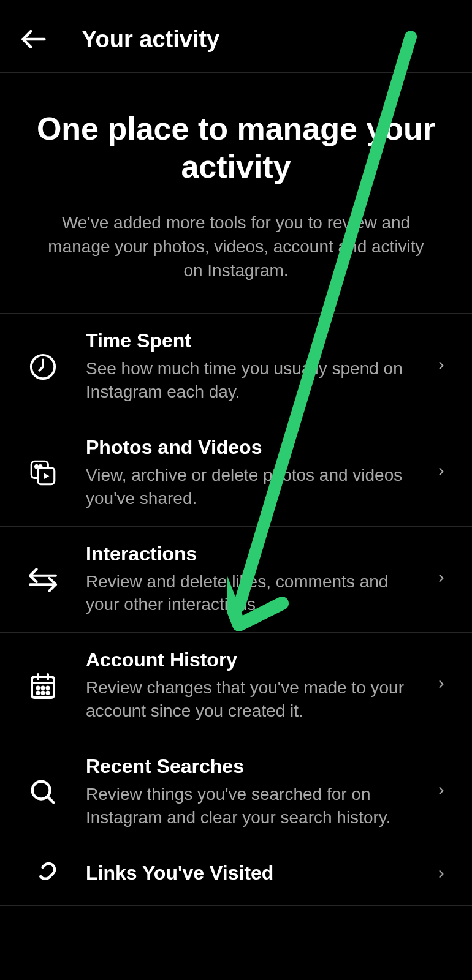 Image resolution: width=472 pixels, height=980 pixels. Describe the element at coordinates (33, 39) in the screenshot. I see `arrow-left-icon` at that location.